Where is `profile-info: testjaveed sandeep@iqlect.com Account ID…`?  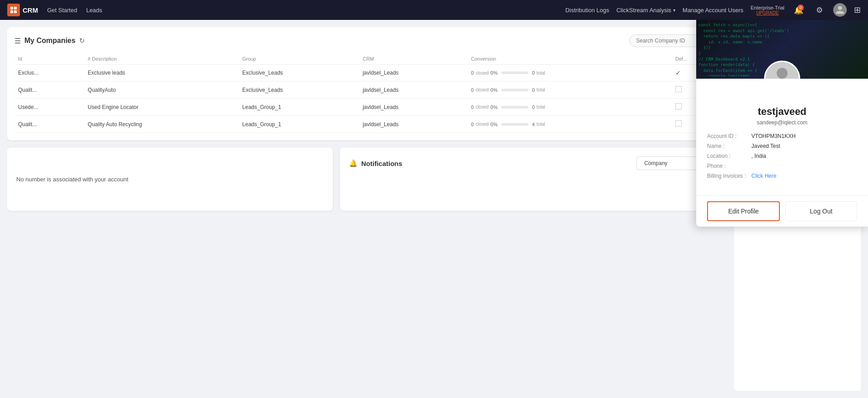
profile-info: testjaveed sandeep@iqlect.com Account ID… is located at coordinates (782, 148).